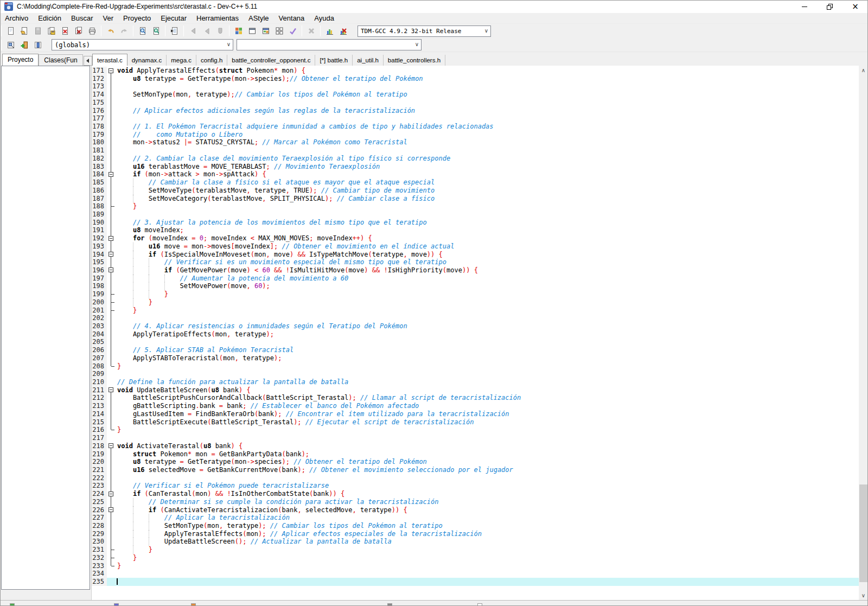  I want to click on menu-item-ver: Ver, so click(108, 18).